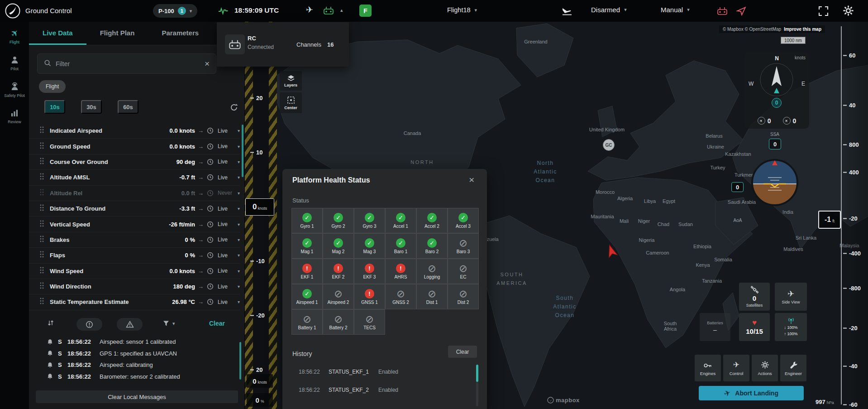  I want to click on sort-icon, so click(51, 324).